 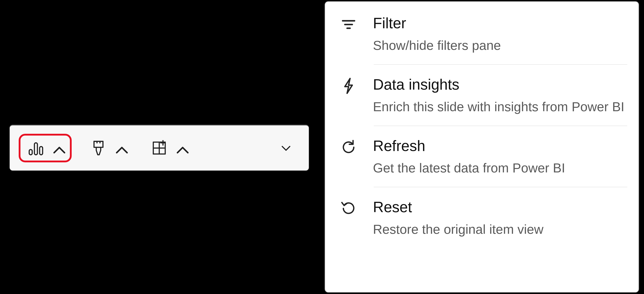 I want to click on lightning-icon, so click(x=348, y=85).